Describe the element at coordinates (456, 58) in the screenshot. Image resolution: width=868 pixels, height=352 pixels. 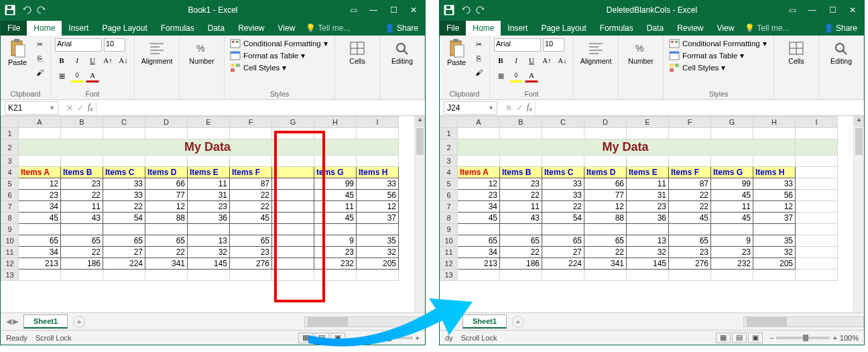
I see `paste-button: Paste` at that location.